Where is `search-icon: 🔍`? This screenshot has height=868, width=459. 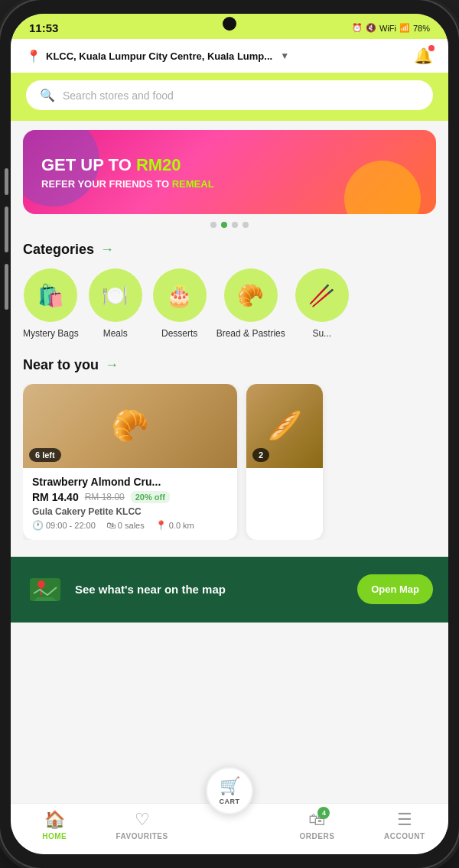 search-icon: 🔍 is located at coordinates (47, 95).